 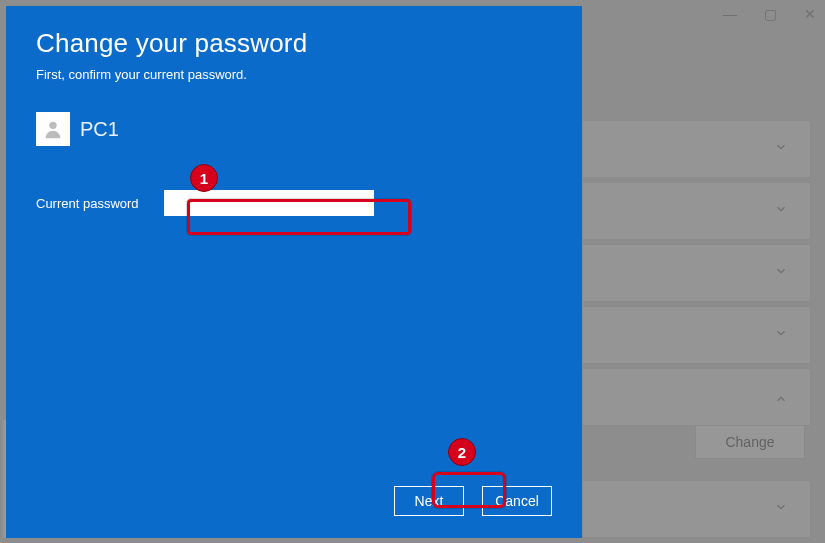 I want to click on cancel-button: Cancel, so click(x=517, y=501).